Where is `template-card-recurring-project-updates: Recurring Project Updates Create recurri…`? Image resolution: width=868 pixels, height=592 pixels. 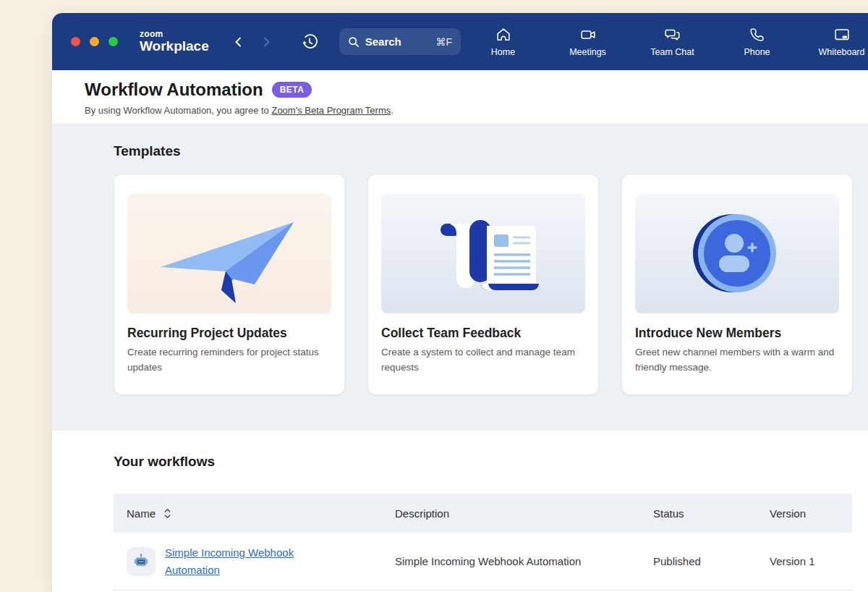
template-card-recurring-project-updates: Recurring Project Updates Create recurri… is located at coordinates (229, 284).